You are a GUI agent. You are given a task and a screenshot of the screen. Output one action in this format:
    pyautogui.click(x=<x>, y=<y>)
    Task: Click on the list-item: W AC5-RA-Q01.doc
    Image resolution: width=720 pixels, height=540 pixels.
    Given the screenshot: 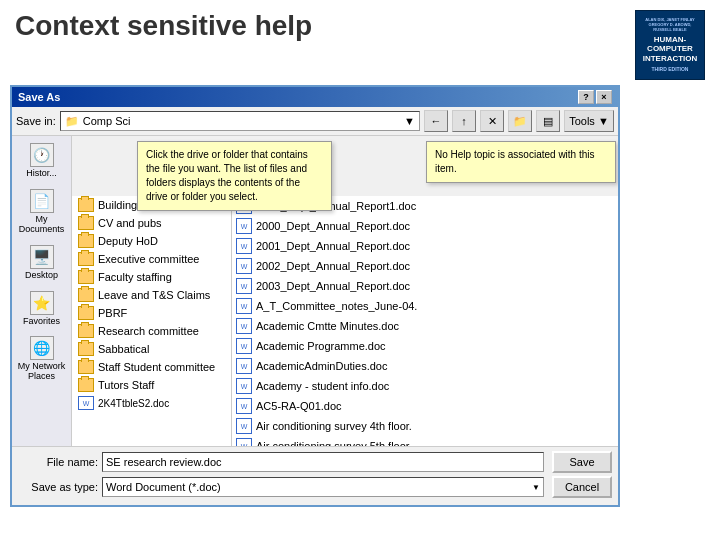 What is the action you would take?
    pyautogui.click(x=425, y=406)
    